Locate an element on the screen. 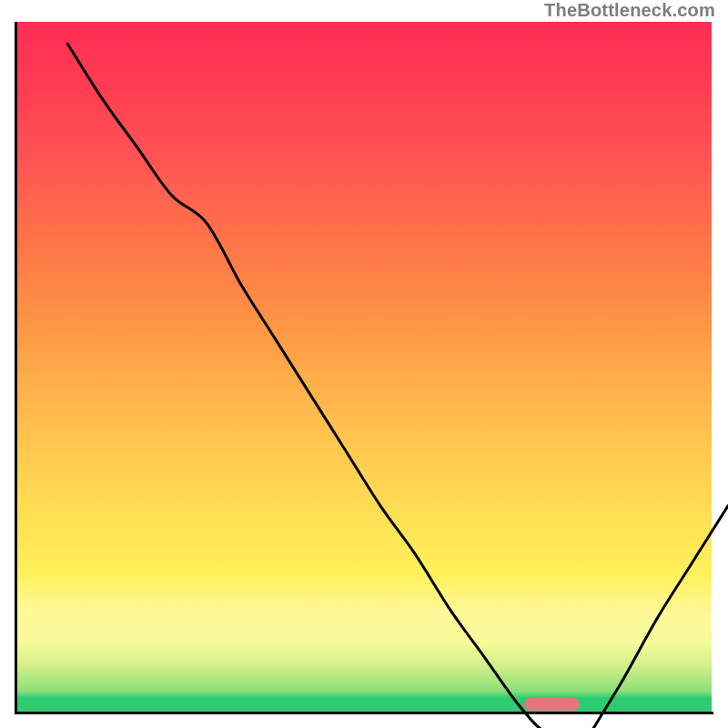 This screenshot has height=728, width=728. attribution-label: TheBottleneck.com is located at coordinates (630, 11).